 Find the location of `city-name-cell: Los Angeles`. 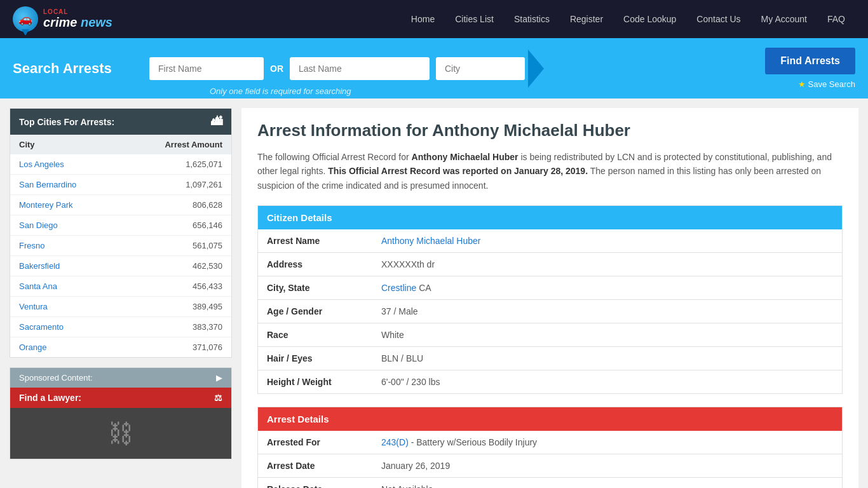

city-name-cell: Los Angeles is located at coordinates (65, 165).